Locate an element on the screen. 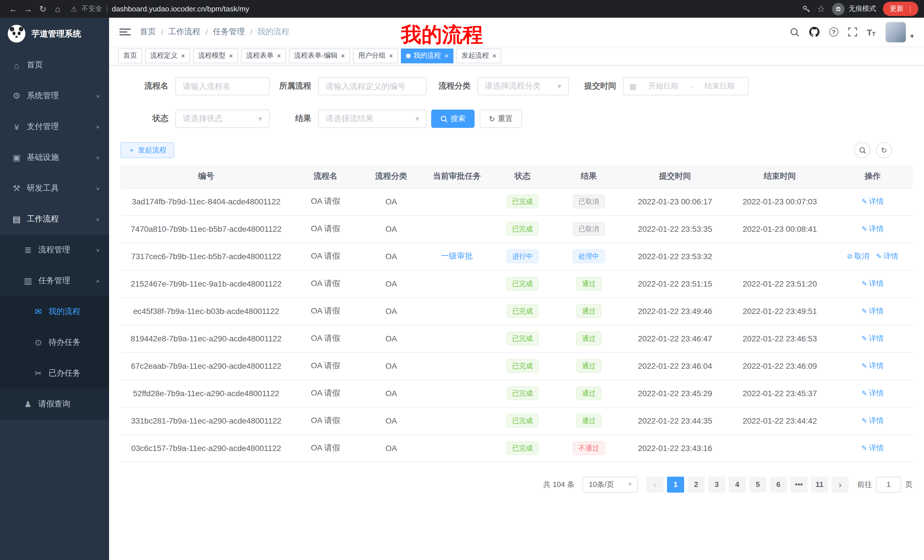 This screenshot has height=560, width=924. chevron-down-icon: ▼ is located at coordinates (630, 484).